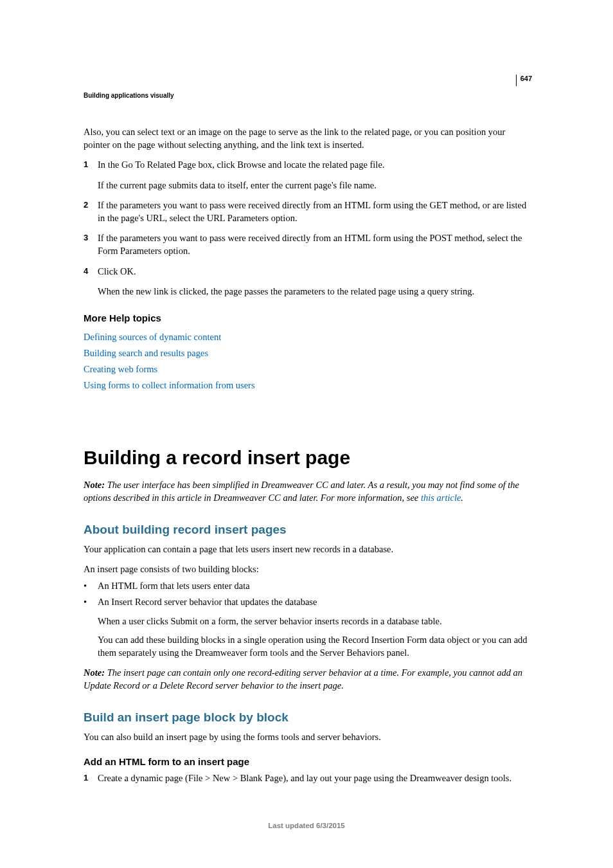  Describe the element at coordinates (307, 550) in the screenshot. I see `about-paragraph: Your application can contain a page that…` at that location.